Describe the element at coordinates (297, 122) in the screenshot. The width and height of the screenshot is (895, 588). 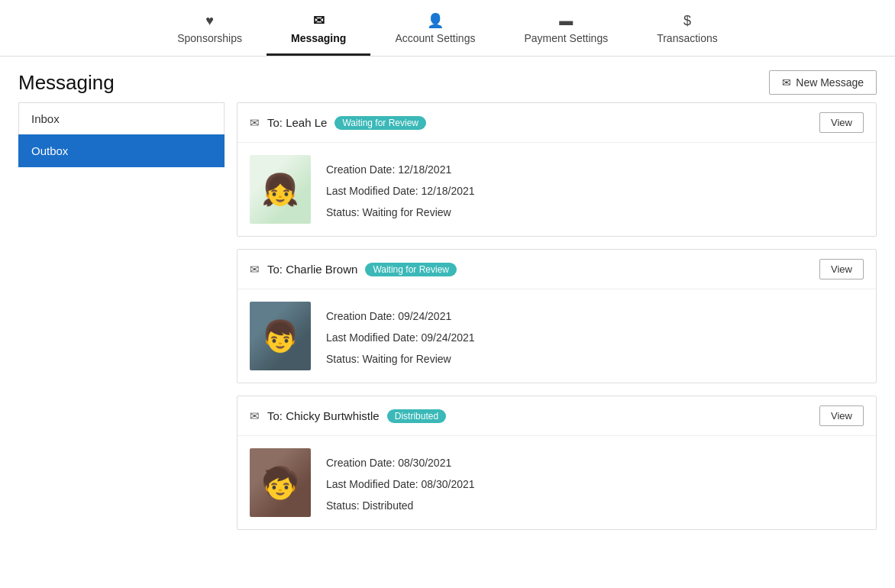
I see `message-to: To: Leah Le` at that location.